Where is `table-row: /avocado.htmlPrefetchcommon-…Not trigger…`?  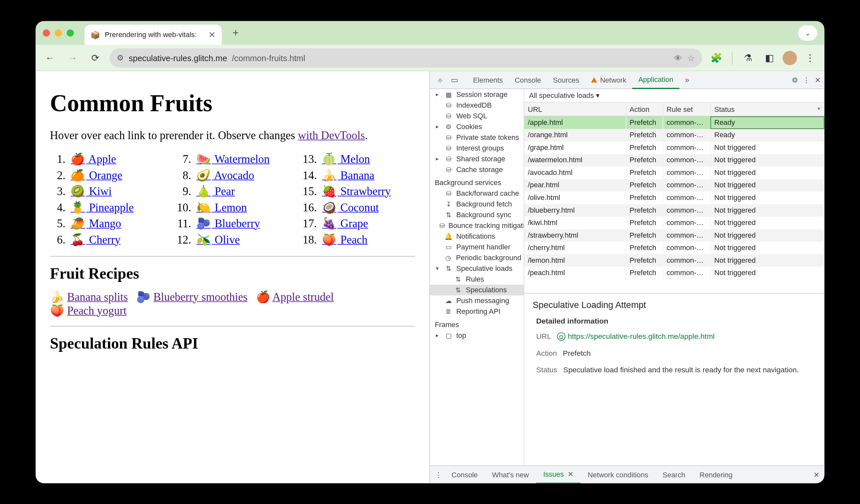
table-row: /avocado.htmlPrefetchcommon-…Not trigger… is located at coordinates (674, 173).